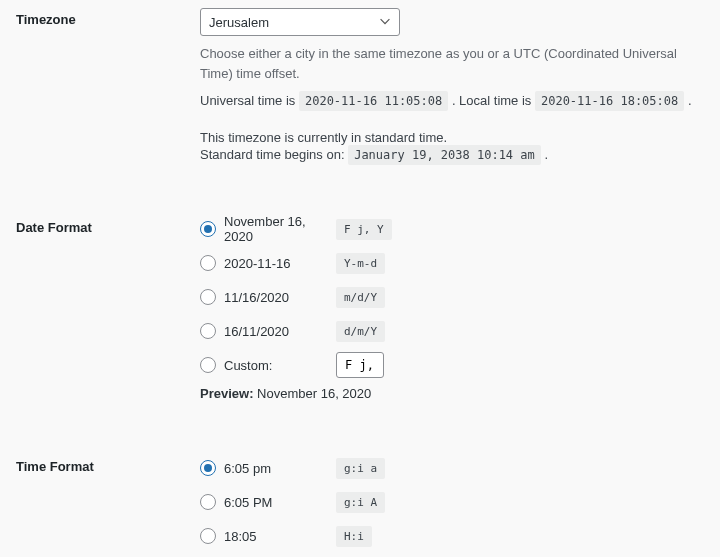  Describe the element at coordinates (452, 263) in the screenshot. I see `date-option-1: 2020-11-16 Y-m-d` at that location.